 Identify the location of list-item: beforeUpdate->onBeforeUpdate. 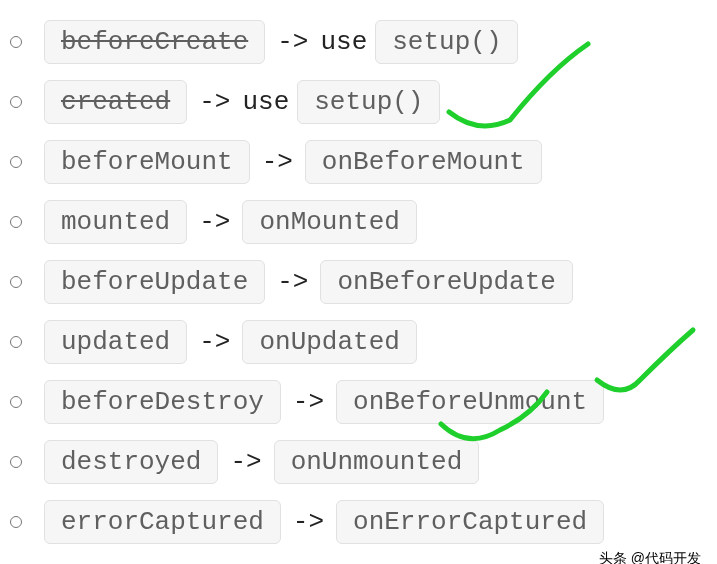
(358, 282).